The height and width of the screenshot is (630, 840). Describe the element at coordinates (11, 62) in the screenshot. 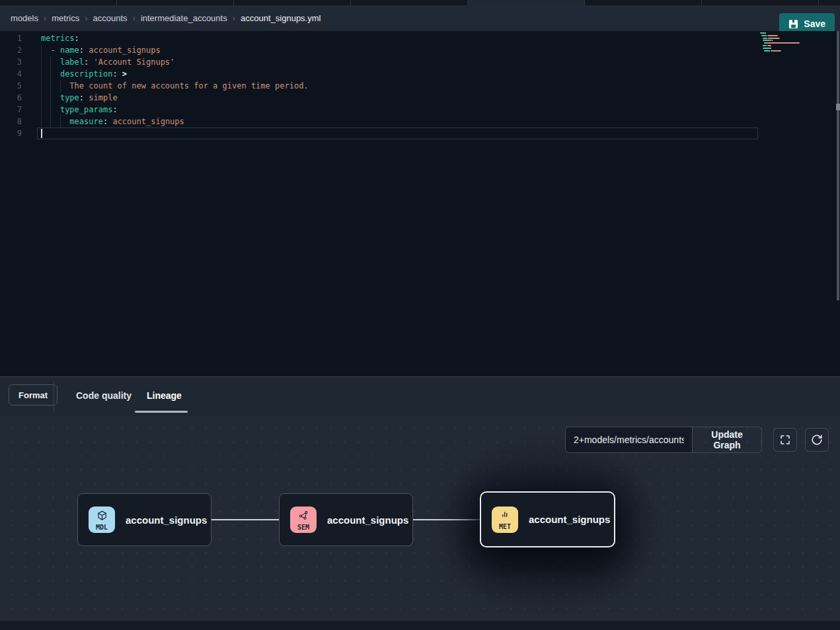

I see `line-number: 3` at that location.